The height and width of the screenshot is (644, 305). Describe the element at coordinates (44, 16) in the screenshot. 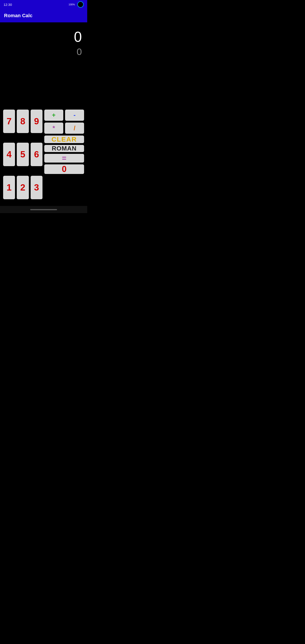

I see `app-bar: Roman Calc` at that location.